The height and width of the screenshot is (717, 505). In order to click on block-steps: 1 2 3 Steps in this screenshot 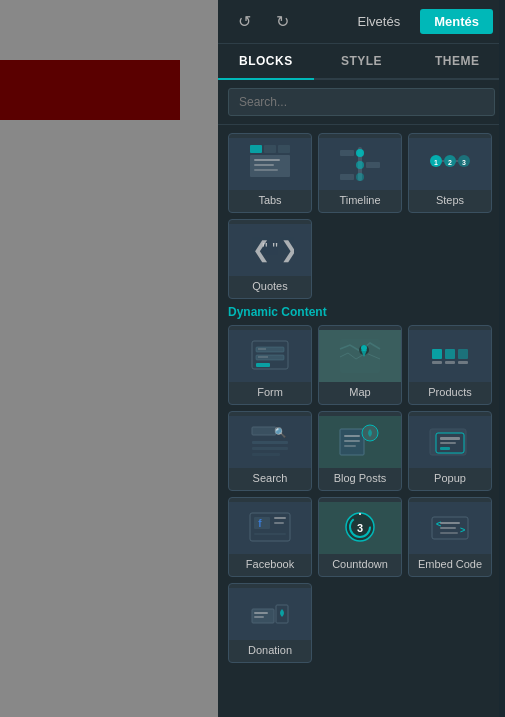, I will do `click(450, 173)`.